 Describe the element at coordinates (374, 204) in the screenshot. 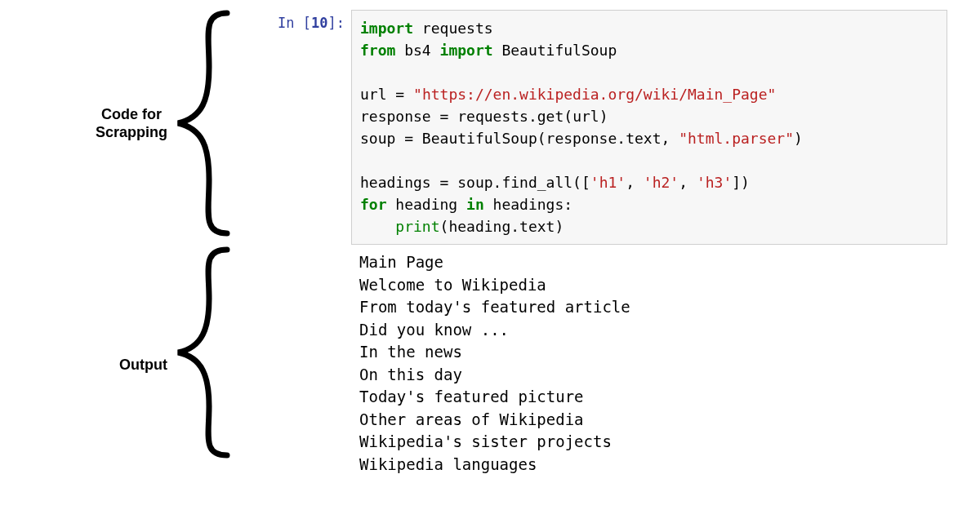

I see `kw-for: for` at that location.